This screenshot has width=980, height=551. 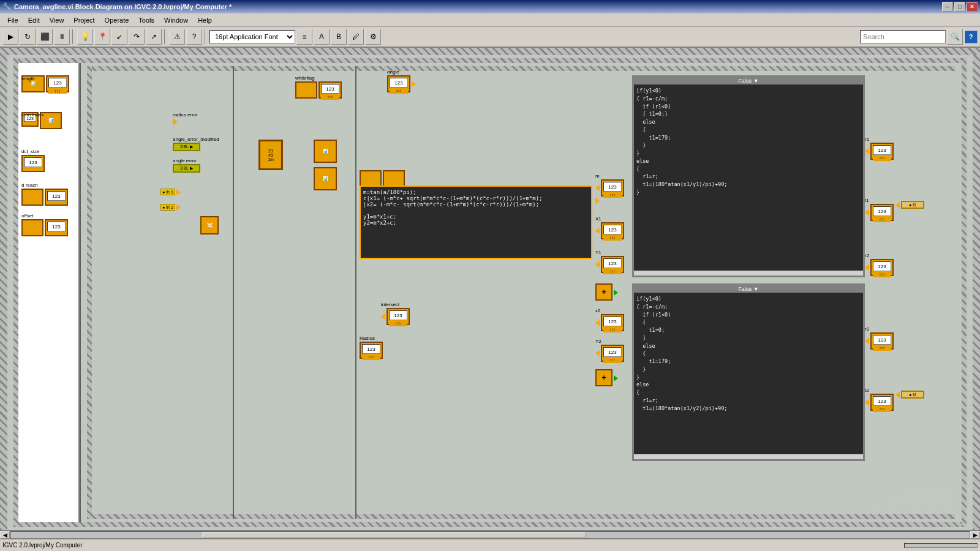 I want to click on d-reach-subvi, so click(x=32, y=197).